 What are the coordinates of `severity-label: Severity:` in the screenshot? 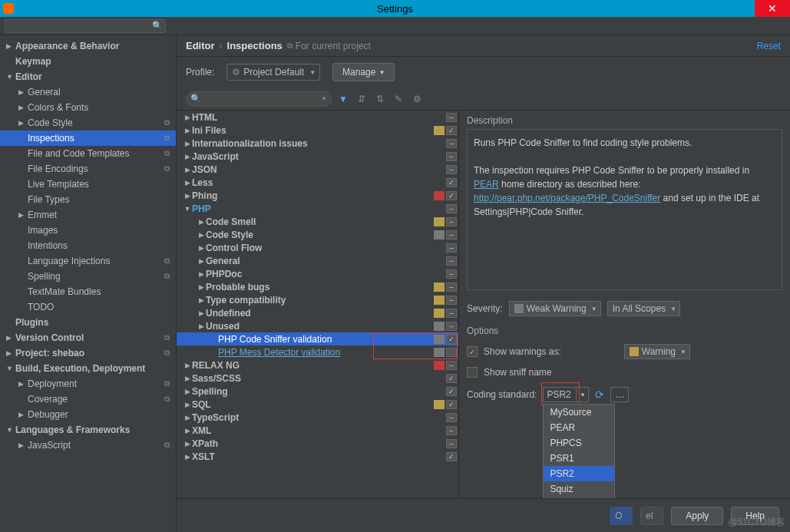 It's located at (485, 309).